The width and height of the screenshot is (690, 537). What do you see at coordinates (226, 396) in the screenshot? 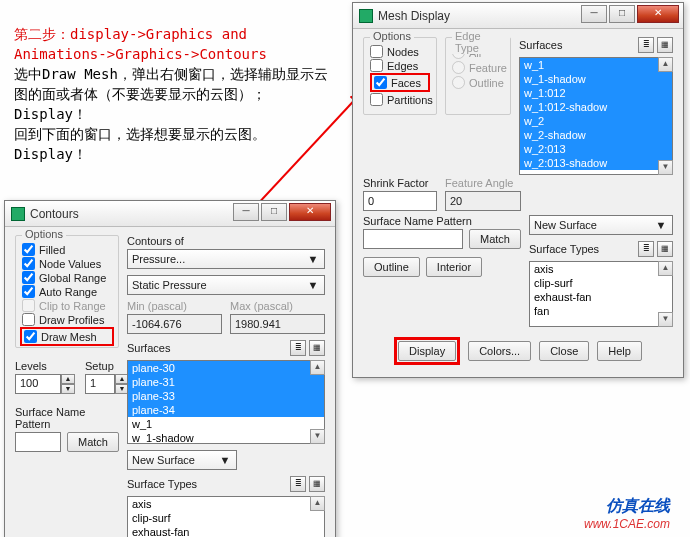
I see `list-item: plane-33` at bounding box center [226, 396].